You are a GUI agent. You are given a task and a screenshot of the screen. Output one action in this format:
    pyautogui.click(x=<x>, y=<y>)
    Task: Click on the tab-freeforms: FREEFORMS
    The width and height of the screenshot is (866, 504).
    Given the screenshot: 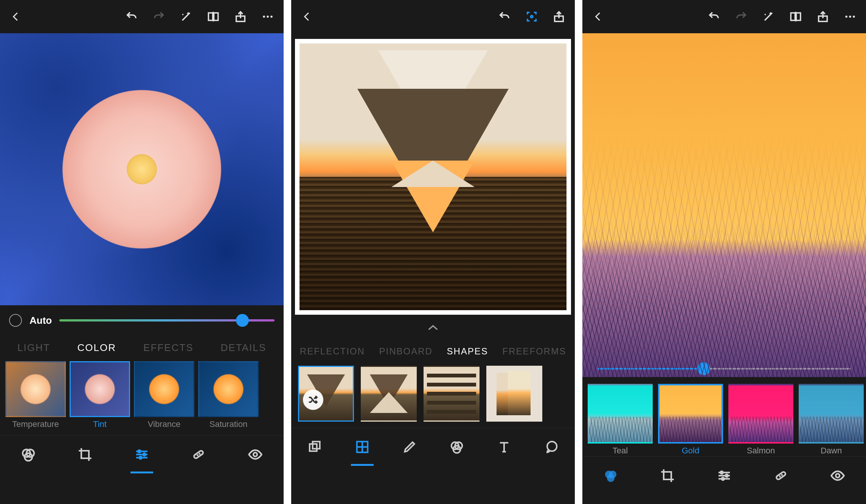 What is the action you would take?
    pyautogui.click(x=534, y=351)
    